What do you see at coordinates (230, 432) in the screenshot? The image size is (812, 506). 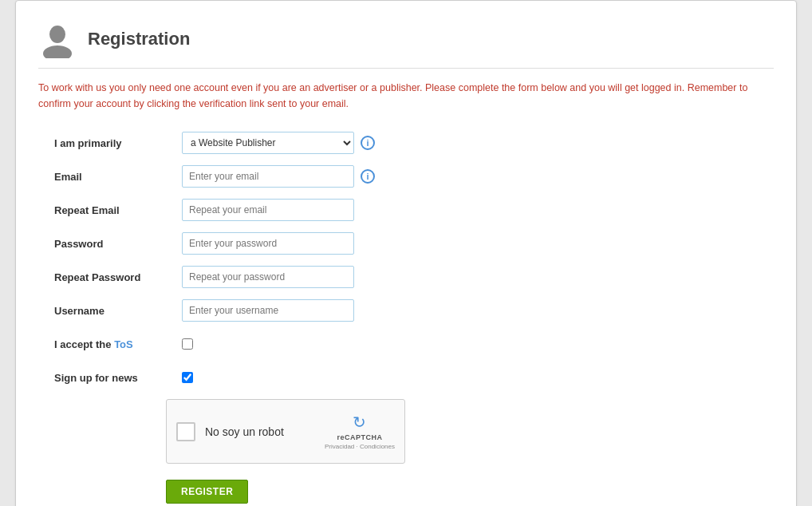 I see `captcha-left: No soy un robot` at bounding box center [230, 432].